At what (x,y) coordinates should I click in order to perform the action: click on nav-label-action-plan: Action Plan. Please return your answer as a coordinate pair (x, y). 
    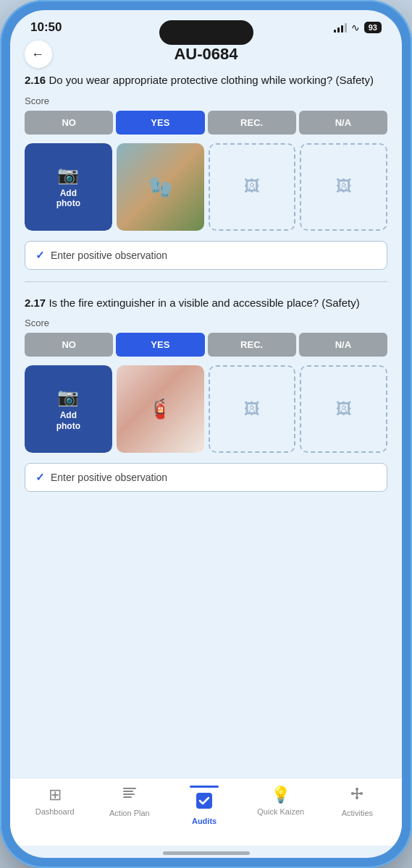
    Looking at the image, I should click on (130, 813).